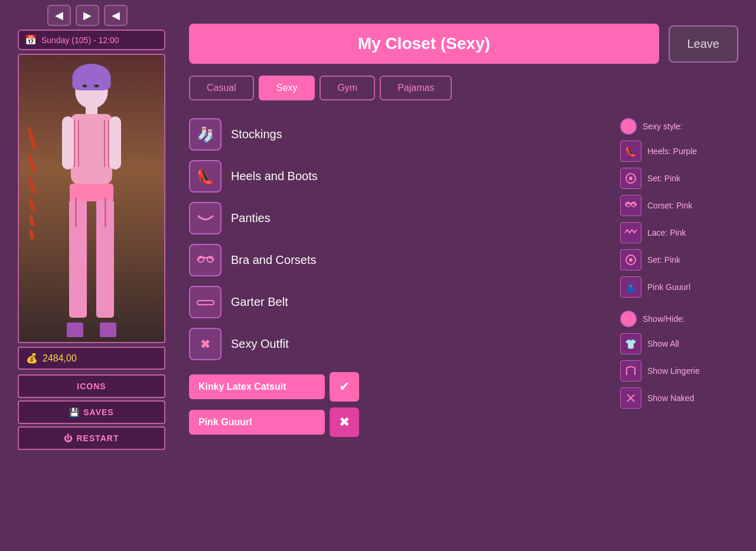  I want to click on restart-button: ⏻ RESTART, so click(92, 438).